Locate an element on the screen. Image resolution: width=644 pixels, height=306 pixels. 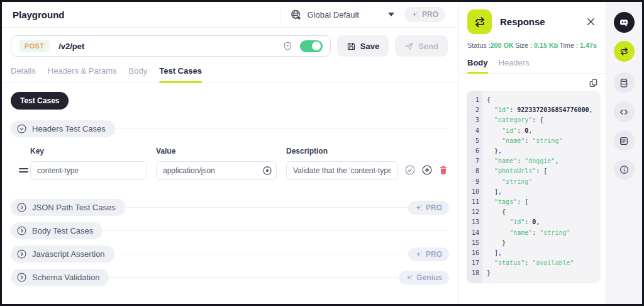
collapsed-section-label: Body Test Cases is located at coordinates (63, 230).